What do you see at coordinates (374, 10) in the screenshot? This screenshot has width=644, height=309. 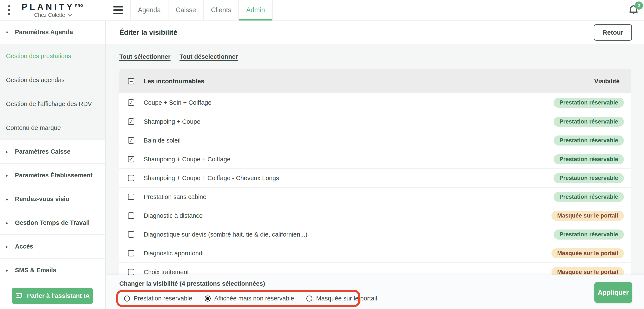 I see `top-navigation: Agenda Caisse Clients Admin 2` at bounding box center [374, 10].